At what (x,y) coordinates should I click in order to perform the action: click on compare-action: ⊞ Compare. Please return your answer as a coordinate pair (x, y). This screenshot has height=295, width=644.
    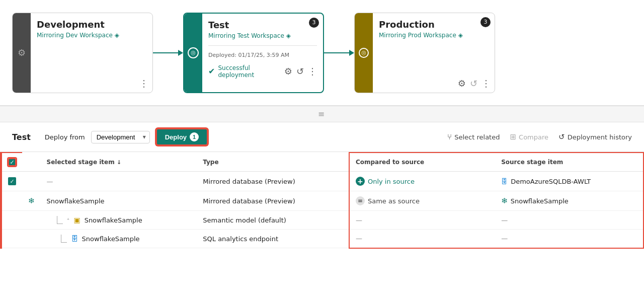
    Looking at the image, I should click on (529, 137).